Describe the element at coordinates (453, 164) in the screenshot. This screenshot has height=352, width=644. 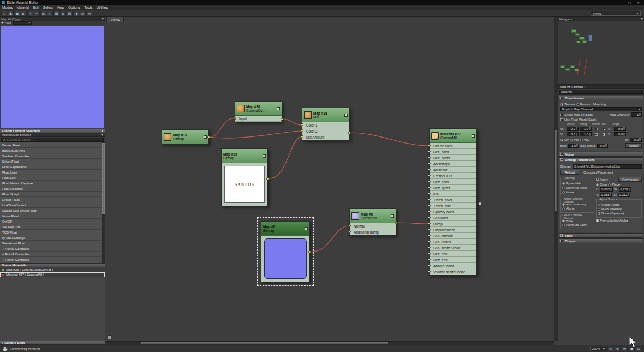
I see `node-input-slot: Anisotropy` at that location.